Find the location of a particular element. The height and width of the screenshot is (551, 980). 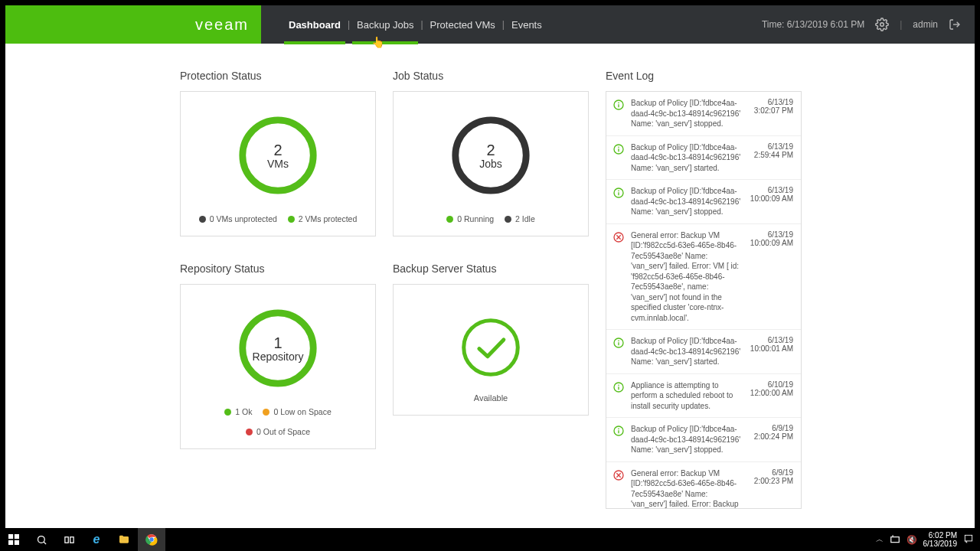

nav-backup-jobs: Backup Jobs is located at coordinates (385, 24).